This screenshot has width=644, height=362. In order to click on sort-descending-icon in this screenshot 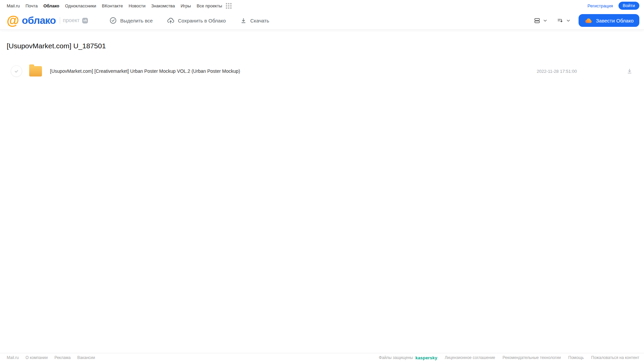, I will do `click(560, 21)`.